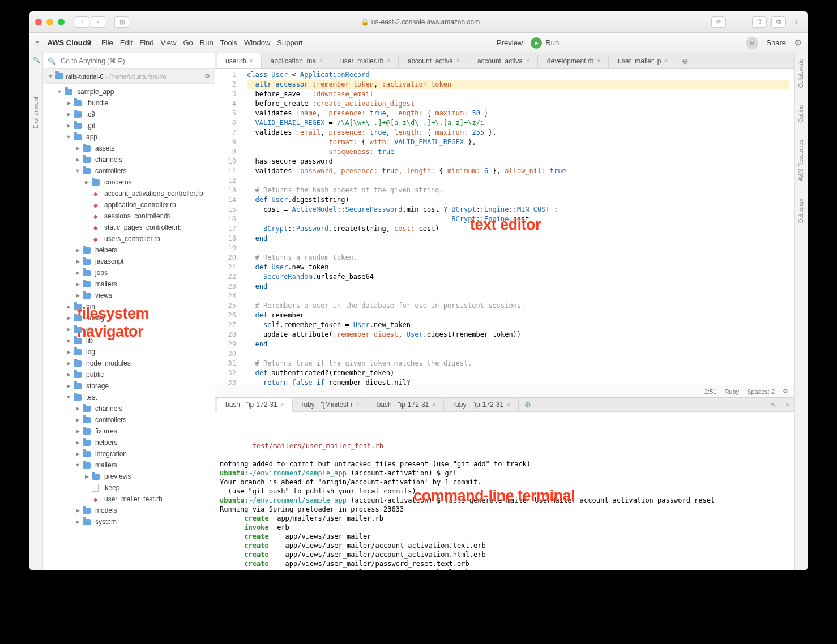  What do you see at coordinates (643, 61) in the screenshot?
I see `editor-tab: user_mailer_p×` at bounding box center [643, 61].